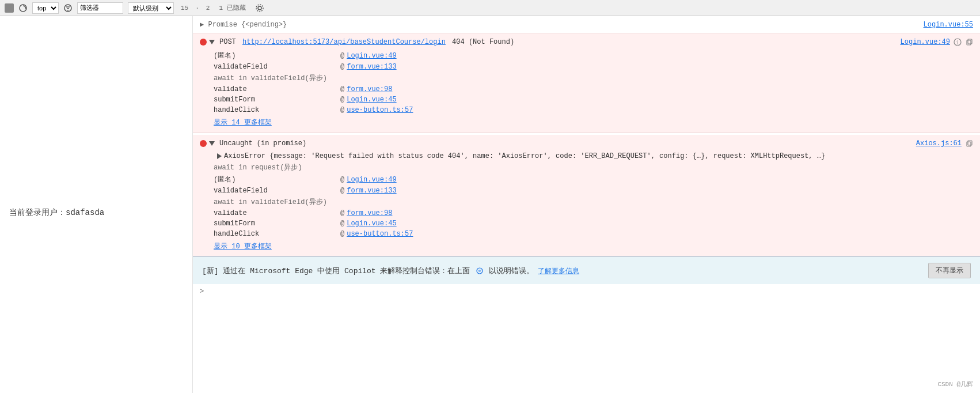 This screenshot has height=393, width=980. What do you see at coordinates (336, 271) in the screenshot?
I see `copilot-text-prefix: [新] 通过在 Microsoft Edge 中使用 Copilot 来解释控制…` at bounding box center [336, 271].